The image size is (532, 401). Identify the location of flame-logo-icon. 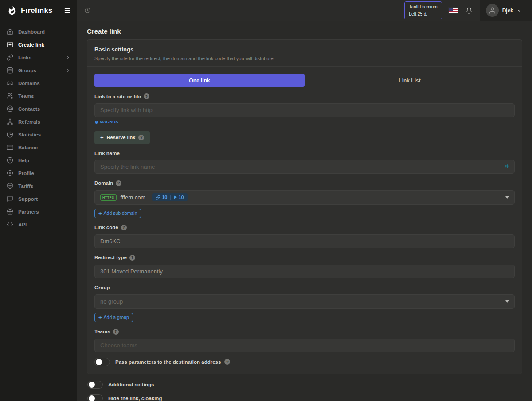
(12, 11).